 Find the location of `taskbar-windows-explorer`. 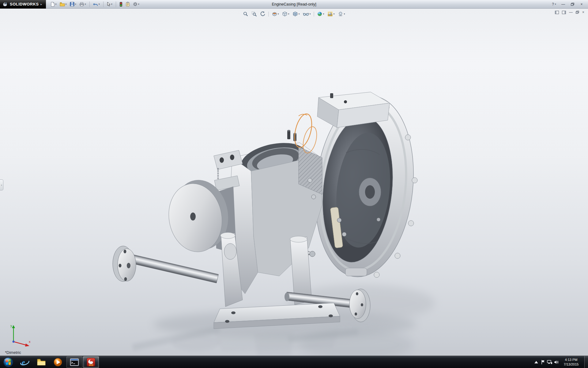

taskbar-windows-explorer is located at coordinates (41, 362).